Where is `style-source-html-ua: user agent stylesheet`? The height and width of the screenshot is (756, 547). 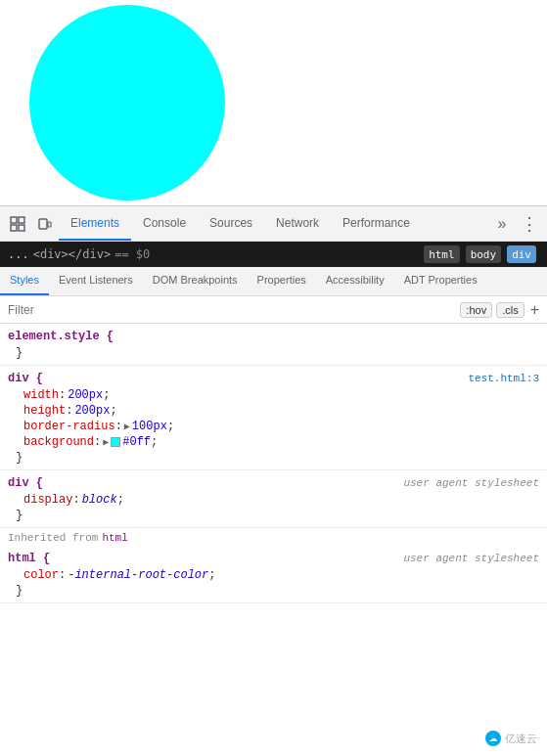
style-source-html-ua: user agent stylesheet is located at coordinates (472, 558).